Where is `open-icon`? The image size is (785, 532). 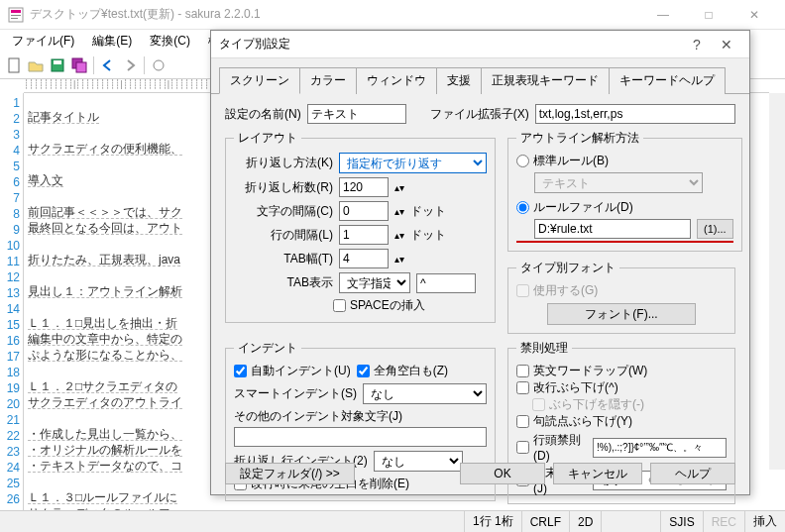 open-icon is located at coordinates (36, 65).